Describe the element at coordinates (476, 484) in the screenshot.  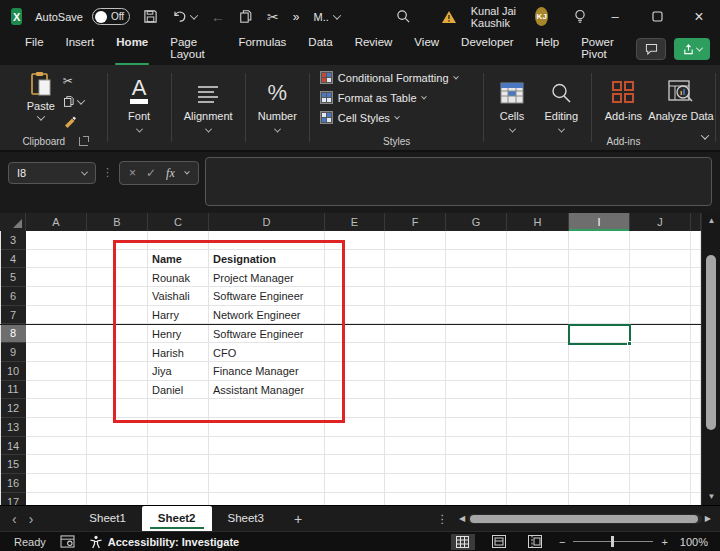
I see `cell-G16` at that location.